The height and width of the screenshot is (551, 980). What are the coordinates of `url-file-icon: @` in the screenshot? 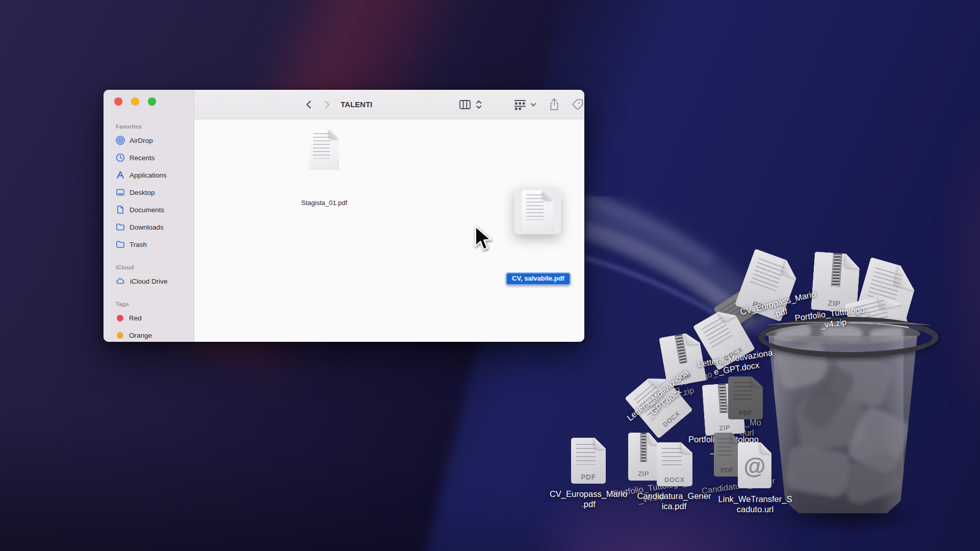 It's located at (755, 465).